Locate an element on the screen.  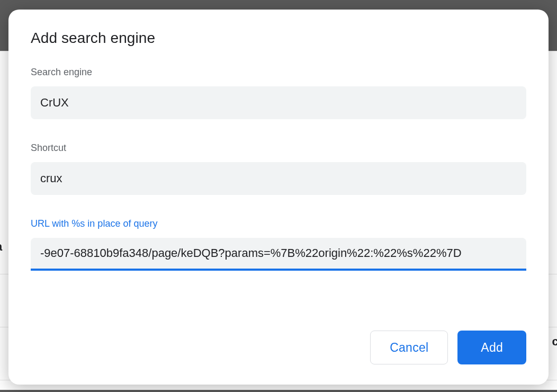
shortcut-input is located at coordinates (278, 179).